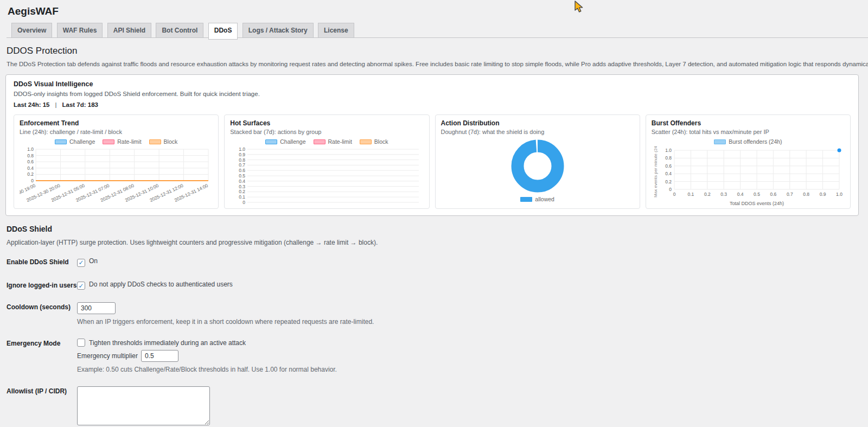  I want to click on tab-overview: Overview, so click(31, 30).